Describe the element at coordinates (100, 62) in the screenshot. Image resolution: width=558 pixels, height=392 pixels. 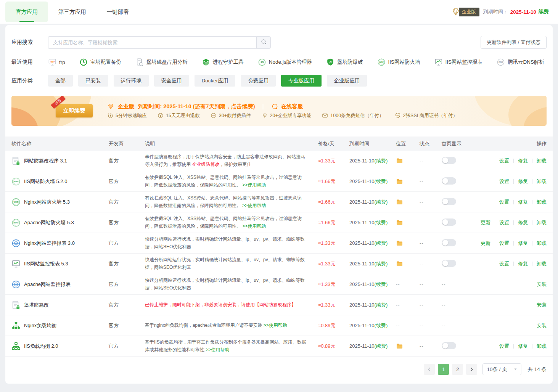
I see `recent-app-config-backup: 宝塔配置备份` at that location.